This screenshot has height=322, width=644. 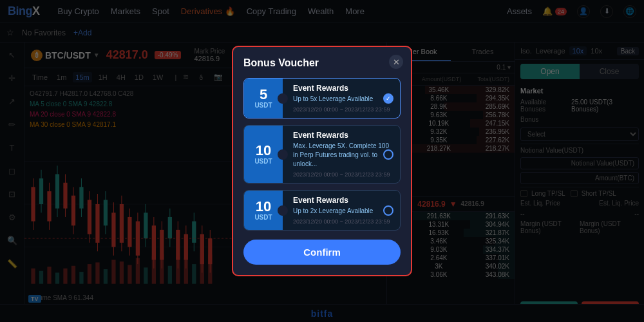 What do you see at coordinates (343, 99) in the screenshot?
I see `voucher-desc-1: Up to 5x Leverage Available` at bounding box center [343, 99].